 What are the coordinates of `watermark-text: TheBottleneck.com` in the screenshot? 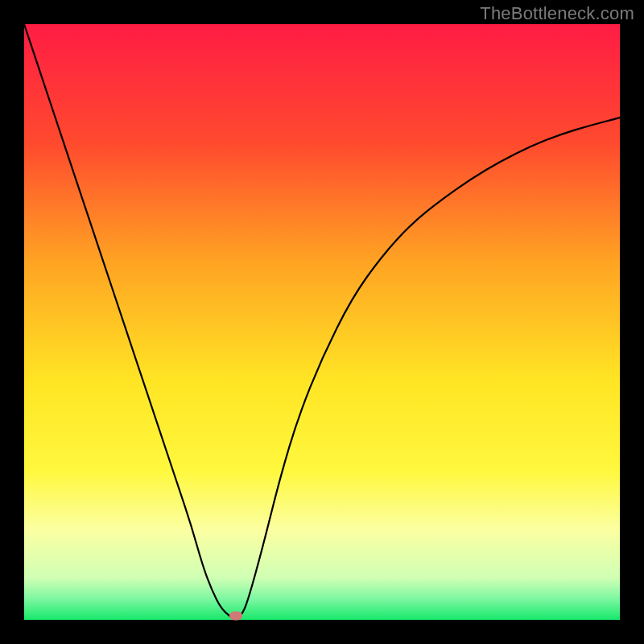 It's located at (557, 14).